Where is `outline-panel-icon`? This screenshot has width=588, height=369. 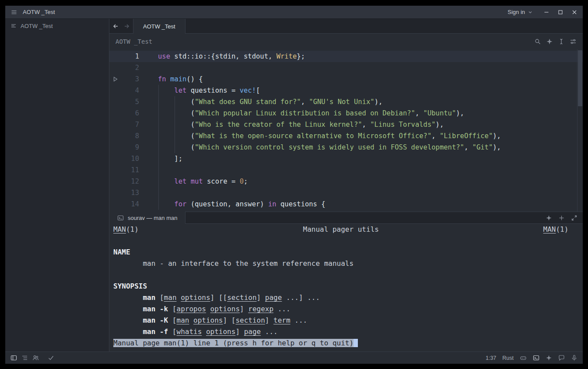
outline-panel-icon is located at coordinates (24, 358).